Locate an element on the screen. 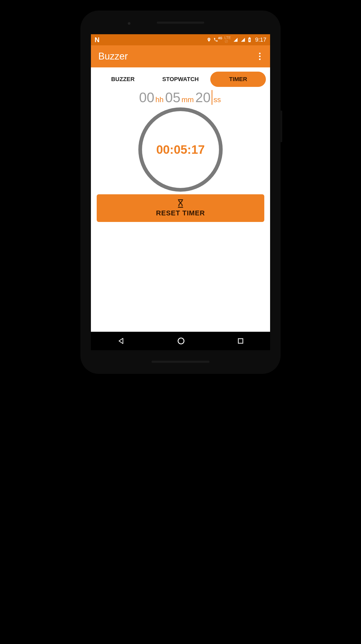 This screenshot has width=361, height=644. phone-camera is located at coordinates (129, 23).